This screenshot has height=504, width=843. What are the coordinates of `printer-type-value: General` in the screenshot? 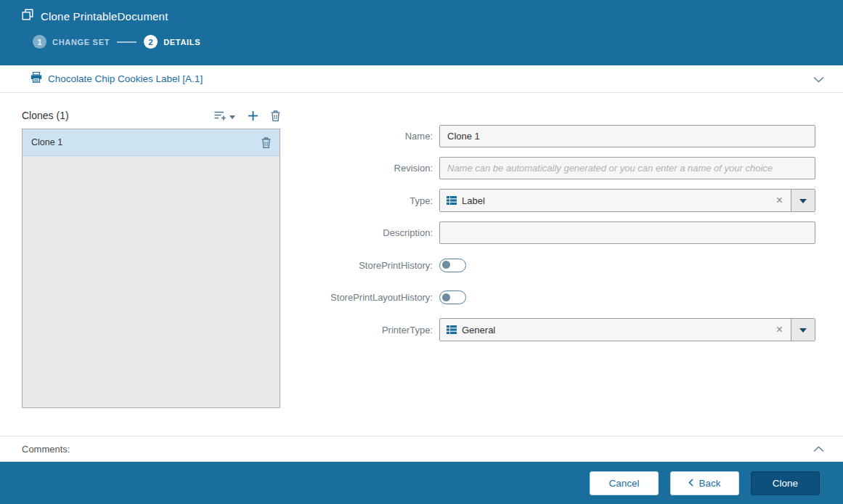 It's located at (615, 330).